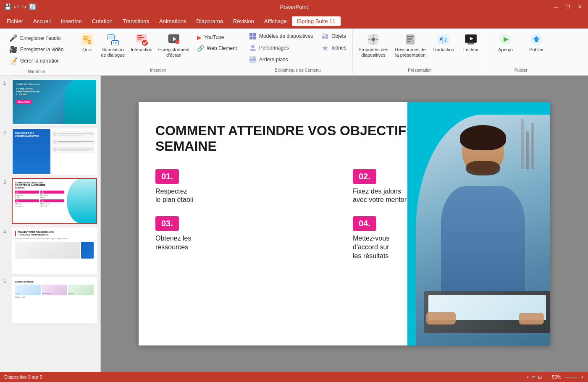 Image resolution: width=588 pixels, height=382 pixels. What do you see at coordinates (540, 377) in the screenshot?
I see `view-sort-icon: ⊞` at bounding box center [540, 377].